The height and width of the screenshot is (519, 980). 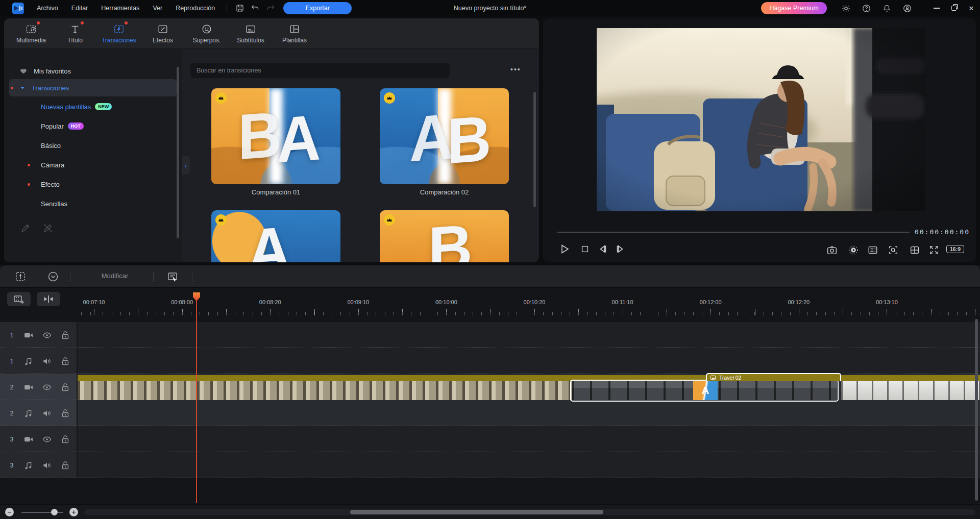 What do you see at coordinates (119, 34) in the screenshot?
I see `tab-transiciones: Transiciones` at bounding box center [119, 34].